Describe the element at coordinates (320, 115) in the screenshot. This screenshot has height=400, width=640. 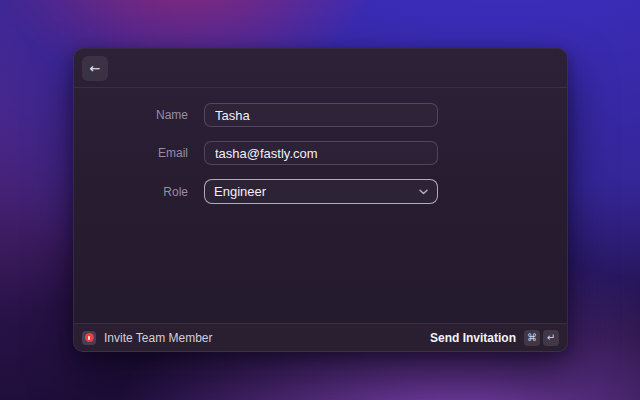
I see `form-row-name: Name` at that location.